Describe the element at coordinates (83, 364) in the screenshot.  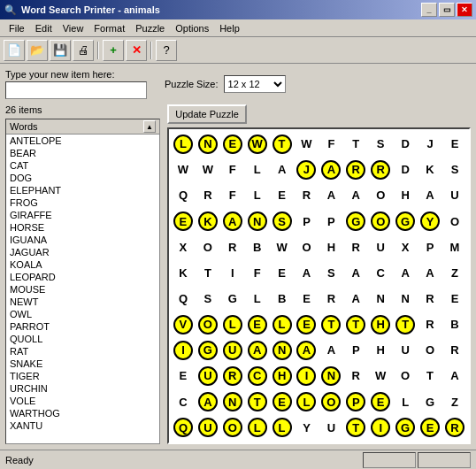
I see `list-item: SNAKE` at that location.